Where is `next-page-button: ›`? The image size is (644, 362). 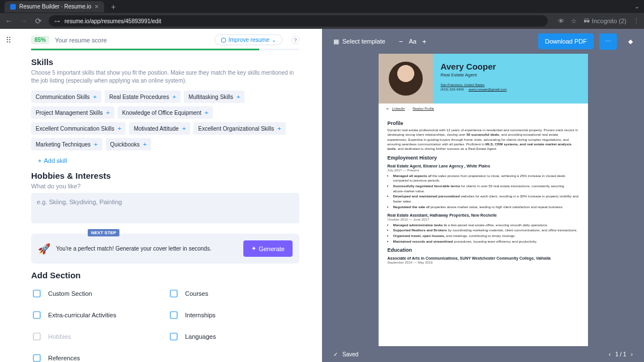
next-page-button: › is located at coordinates (632, 354).